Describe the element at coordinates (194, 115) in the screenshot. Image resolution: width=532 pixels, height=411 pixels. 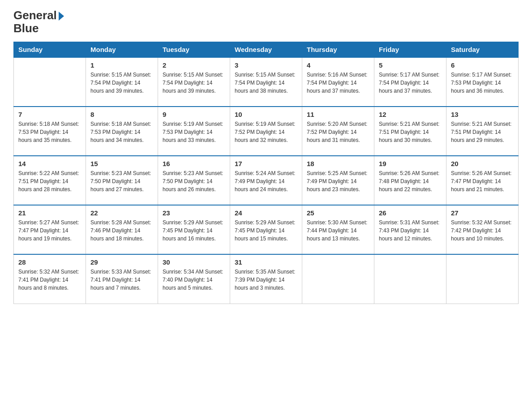
I see `day-number: 9` at that location.